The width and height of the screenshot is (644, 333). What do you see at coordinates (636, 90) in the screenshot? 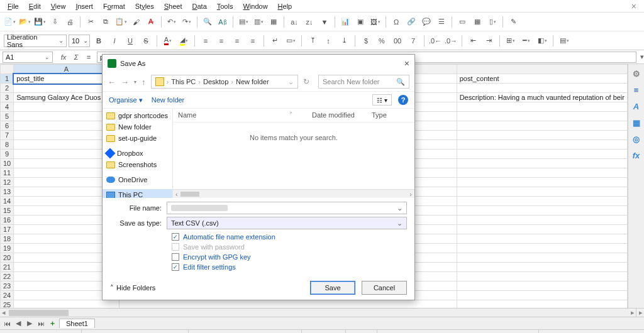
I see `sidebar-properties-icon: ≡` at bounding box center [636, 90].